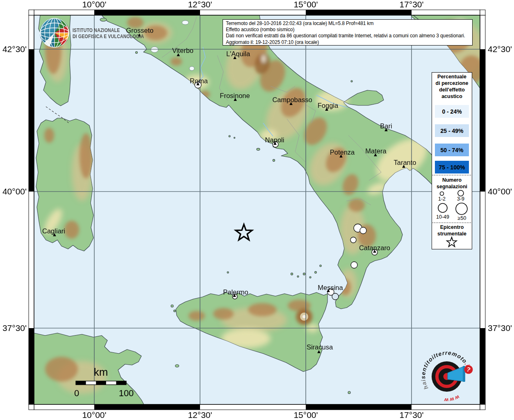 The height and width of the screenshot is (420, 514). What do you see at coordinates (412, 415) in the screenshot?
I see `lon-label-bottom: 17°30'` at bounding box center [412, 415].